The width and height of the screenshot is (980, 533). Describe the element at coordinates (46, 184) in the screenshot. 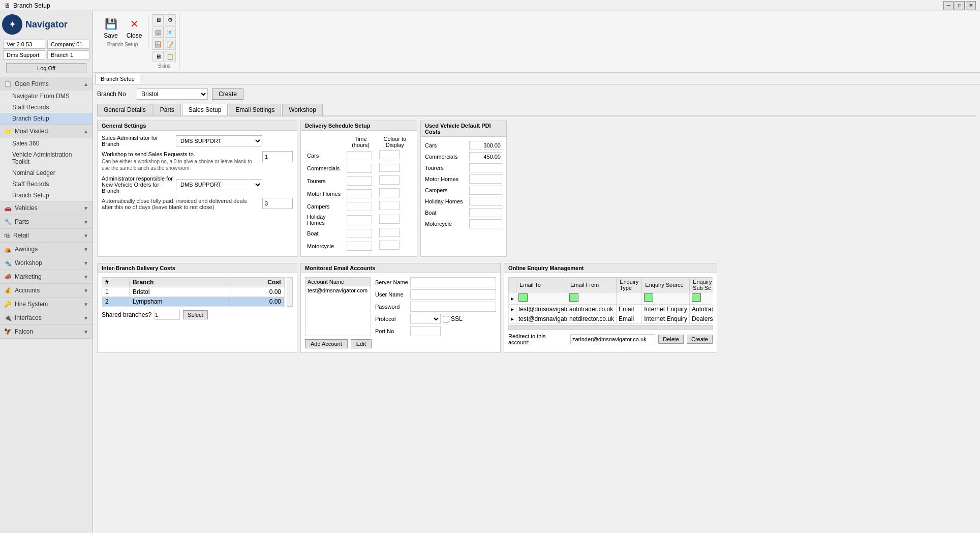

I see `sidebar-item-staff-records-mv: Staff Records` at that location.